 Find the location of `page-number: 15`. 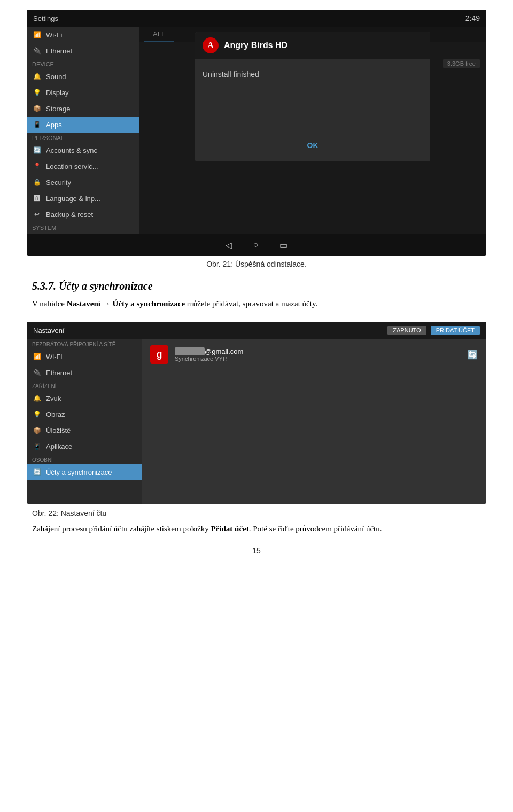

page-number: 15 is located at coordinates (256, 551).